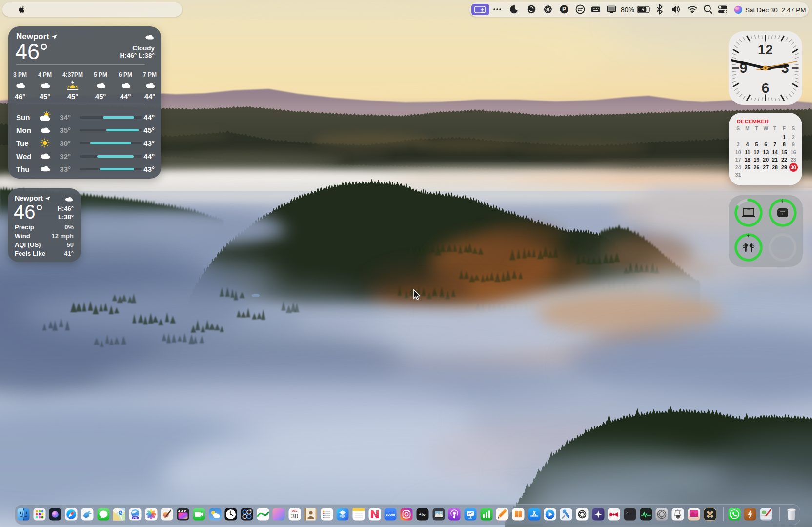 Image resolution: width=812 pixels, height=527 pixels. What do you see at coordinates (390, 514) in the screenshot?
I see `svg-text: zoom` at bounding box center [390, 514].